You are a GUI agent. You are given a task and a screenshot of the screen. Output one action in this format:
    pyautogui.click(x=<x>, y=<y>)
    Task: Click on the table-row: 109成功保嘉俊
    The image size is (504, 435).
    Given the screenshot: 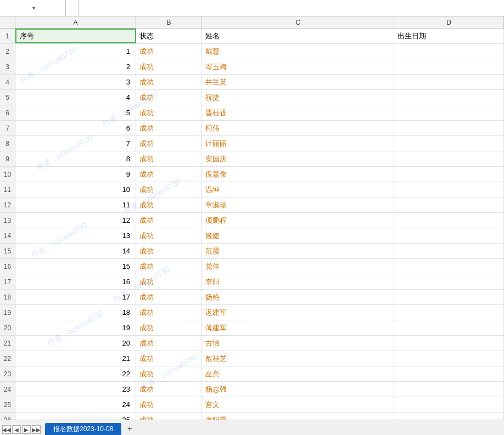 What is the action you would take?
    pyautogui.click(x=252, y=174)
    